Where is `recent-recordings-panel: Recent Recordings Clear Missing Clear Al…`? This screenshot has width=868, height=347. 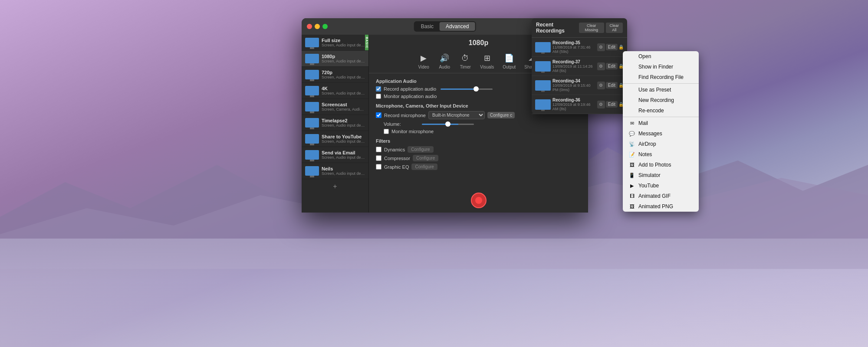
recent-recordings-panel: Recent Recordings Clear Missing Clear Al… is located at coordinates (579, 66).